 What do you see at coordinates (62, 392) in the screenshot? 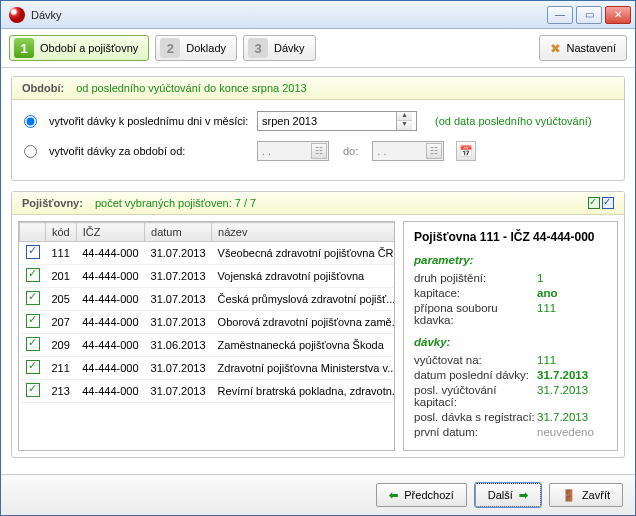
I see `cell-kod: 213` at bounding box center [62, 392].